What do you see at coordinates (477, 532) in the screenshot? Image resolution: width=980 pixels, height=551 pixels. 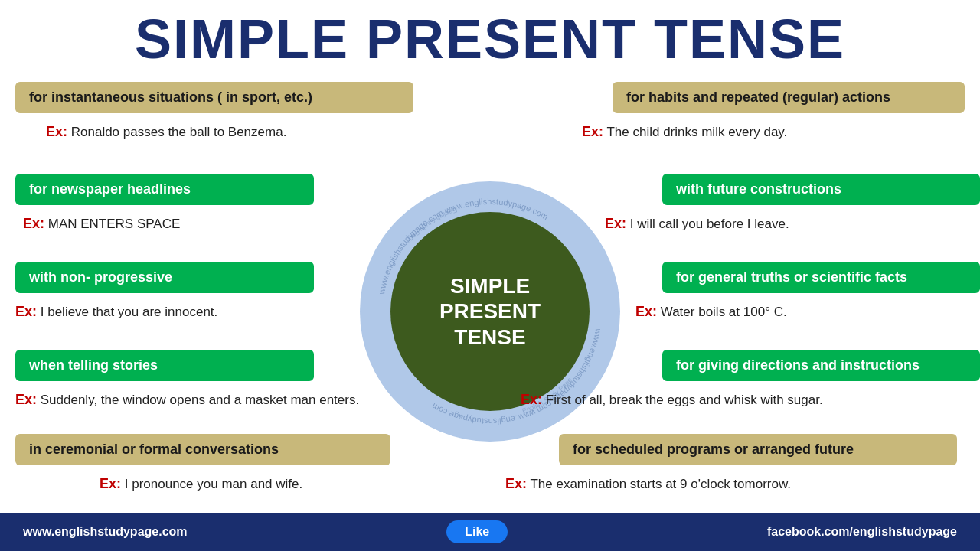 I see `like-button: Like` at bounding box center [477, 532].